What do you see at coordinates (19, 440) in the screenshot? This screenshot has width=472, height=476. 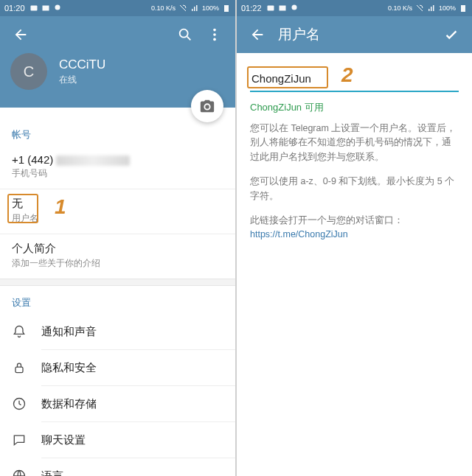 I see `chat-settings-icon` at bounding box center [19, 440].